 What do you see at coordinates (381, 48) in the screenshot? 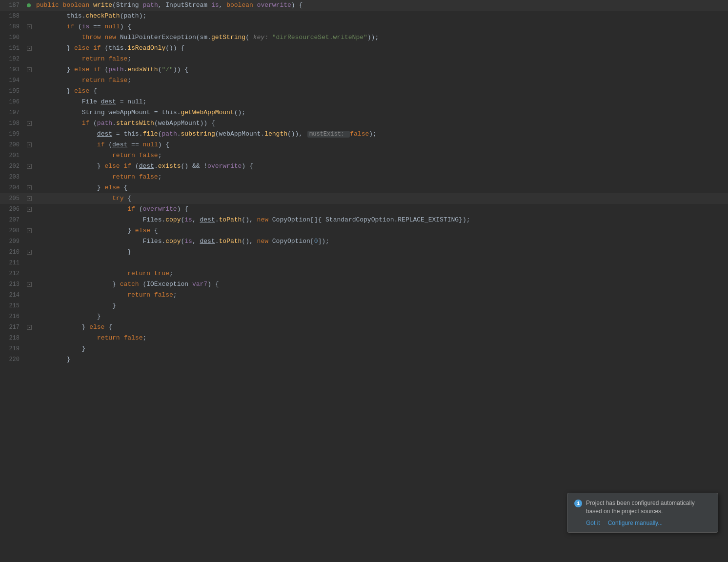
I see `code-content: } else if (this.isReadOnly()) {` at bounding box center [381, 48].